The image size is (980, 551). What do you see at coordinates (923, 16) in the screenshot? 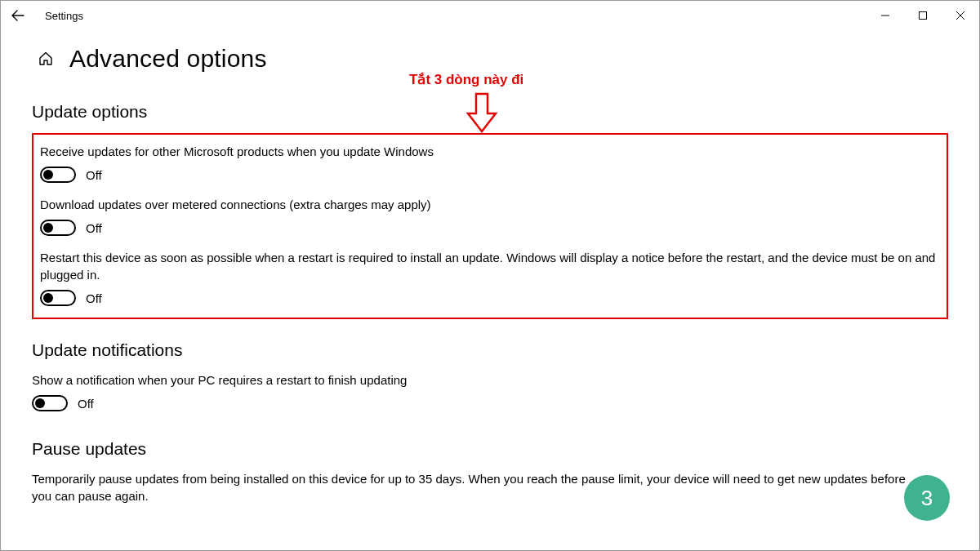
I see `window-controls` at bounding box center [923, 16].